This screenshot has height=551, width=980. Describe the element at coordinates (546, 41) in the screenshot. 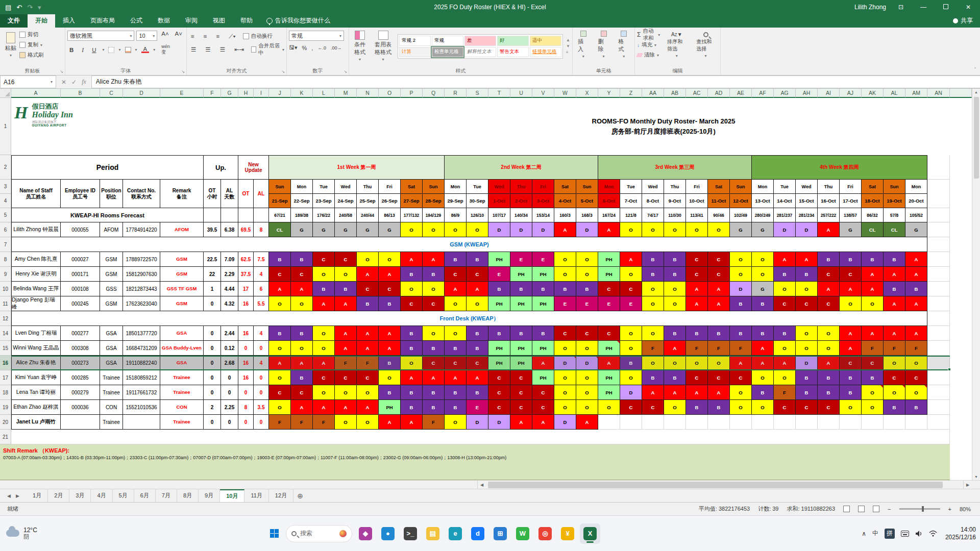

I see `cell-style-适中: 适中` at that location.